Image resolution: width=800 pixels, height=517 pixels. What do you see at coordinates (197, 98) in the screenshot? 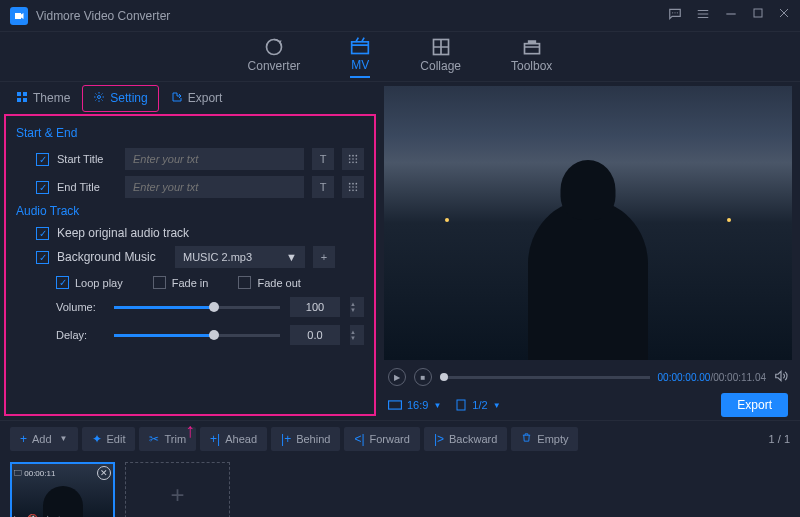
I see `tab-export: Export` at bounding box center [197, 98].